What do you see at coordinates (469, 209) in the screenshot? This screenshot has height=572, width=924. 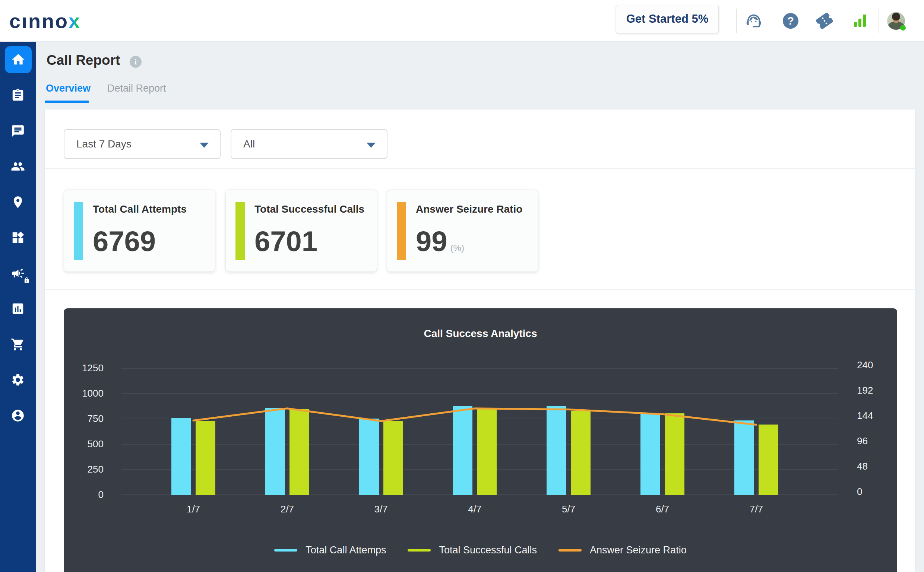 I see `stat-label: Answer Seizure Ratio` at bounding box center [469, 209].